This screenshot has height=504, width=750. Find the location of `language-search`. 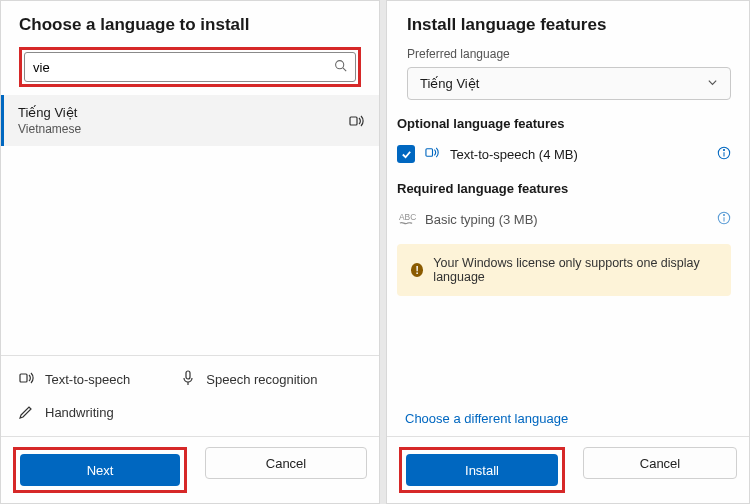

language-search is located at coordinates (190, 67).